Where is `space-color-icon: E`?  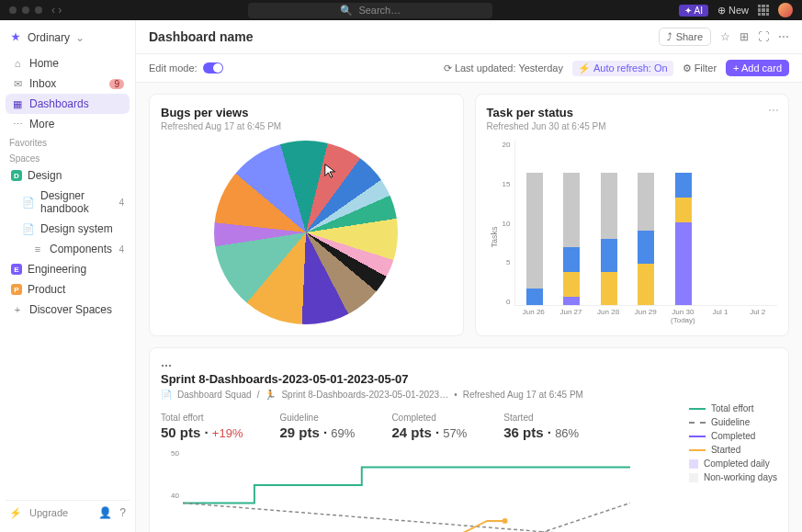
space-color-icon: E is located at coordinates (17, 269).